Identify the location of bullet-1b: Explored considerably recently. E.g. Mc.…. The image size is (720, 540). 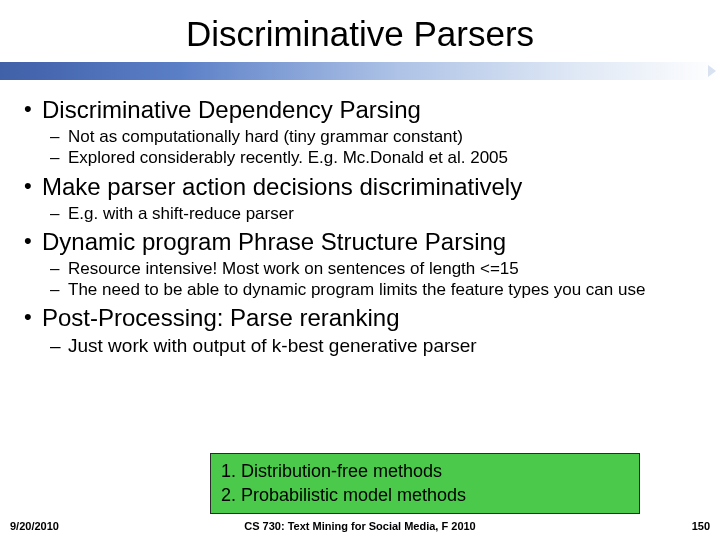
(360, 158).